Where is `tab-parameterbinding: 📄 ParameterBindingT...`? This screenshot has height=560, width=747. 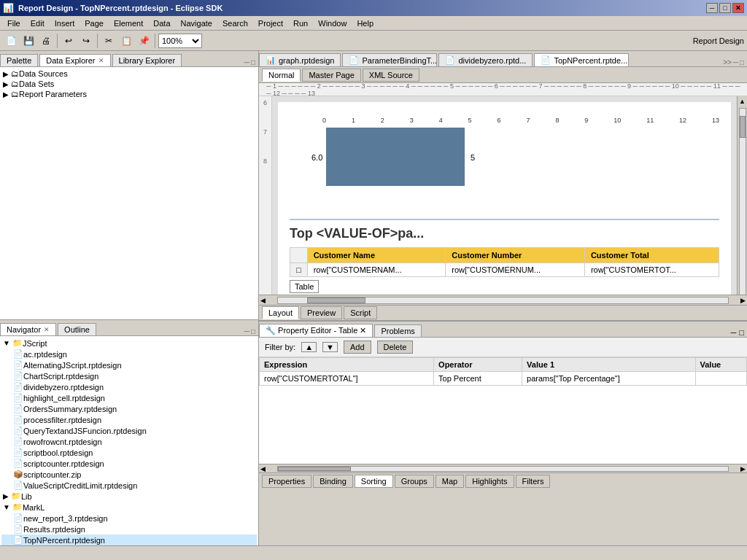 tab-parameterbinding: 📄 ParameterBindingT... is located at coordinates (390, 60).